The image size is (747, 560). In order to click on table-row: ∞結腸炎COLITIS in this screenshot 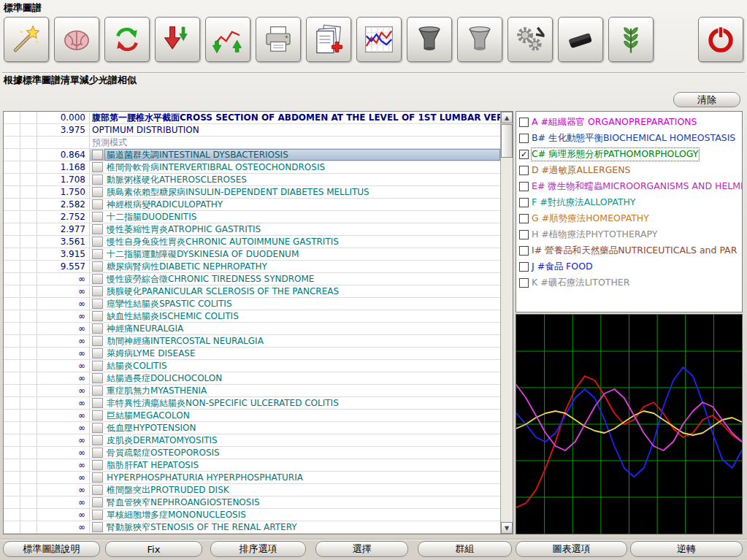, I will do `click(252, 367)`.